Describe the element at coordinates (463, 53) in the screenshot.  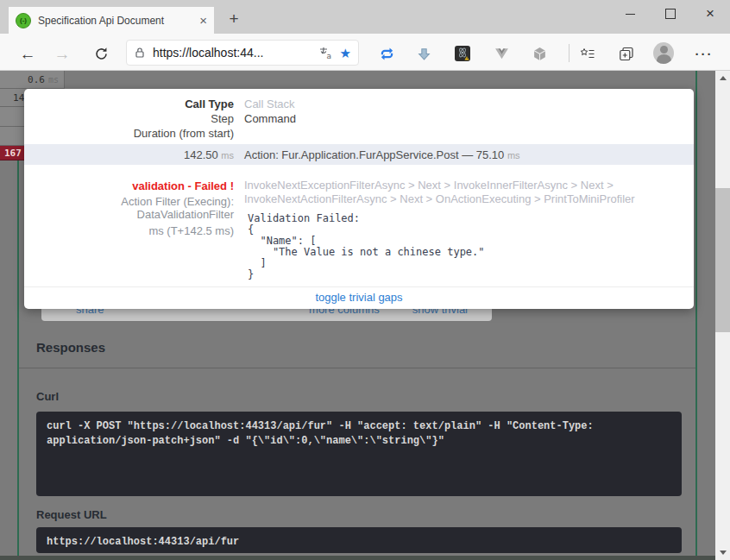
I see `atom-warning-icon` at that location.